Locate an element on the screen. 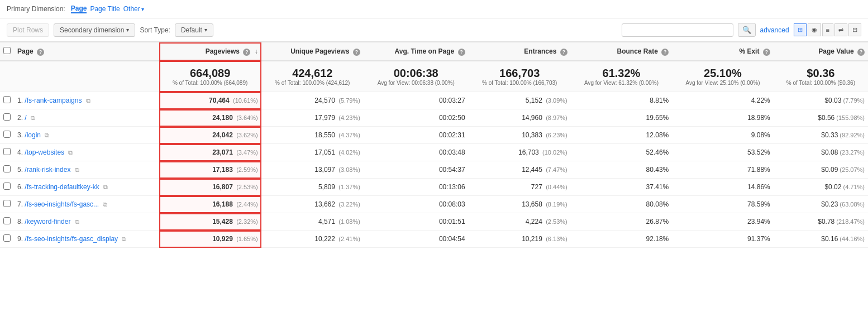 This screenshot has height=336, width=868. pct-exit-help-icon: ? is located at coordinates (766, 52).